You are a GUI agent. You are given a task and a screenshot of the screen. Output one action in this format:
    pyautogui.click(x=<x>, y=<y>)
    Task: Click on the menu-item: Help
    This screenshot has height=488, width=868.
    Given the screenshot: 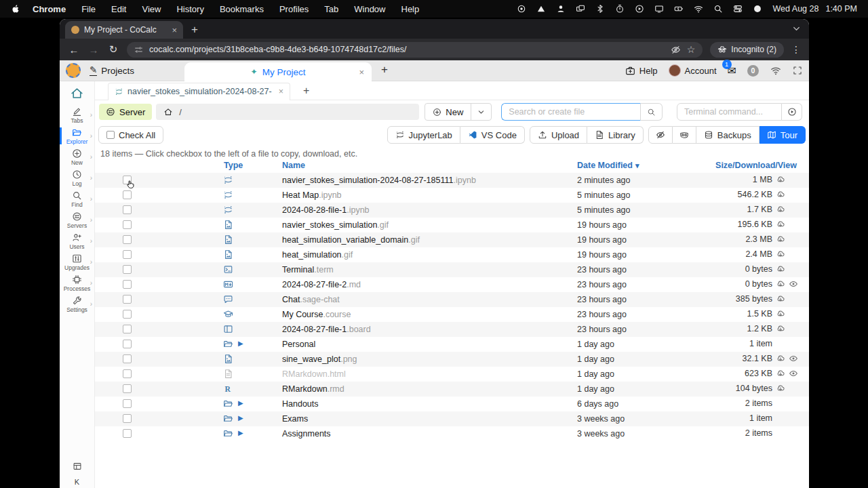 What is the action you would take?
    pyautogui.click(x=411, y=9)
    